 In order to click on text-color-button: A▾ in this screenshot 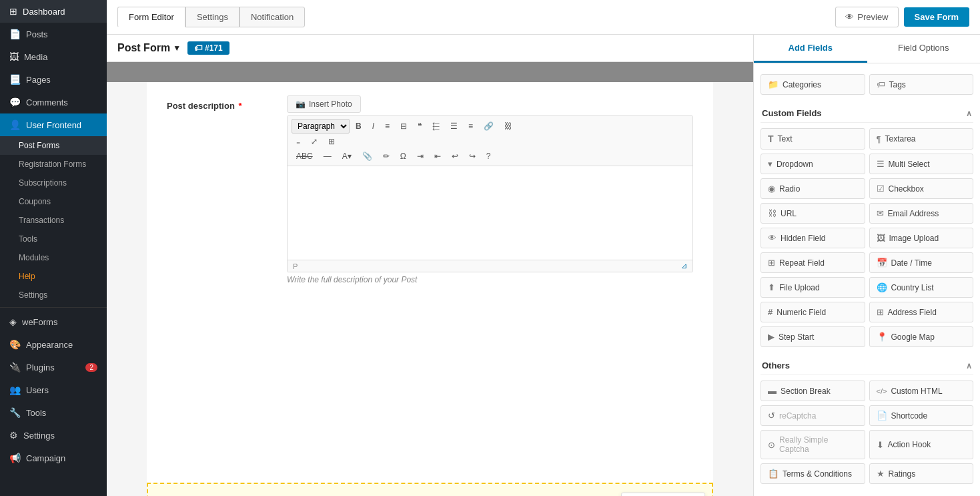, I will do `click(347, 156)`.